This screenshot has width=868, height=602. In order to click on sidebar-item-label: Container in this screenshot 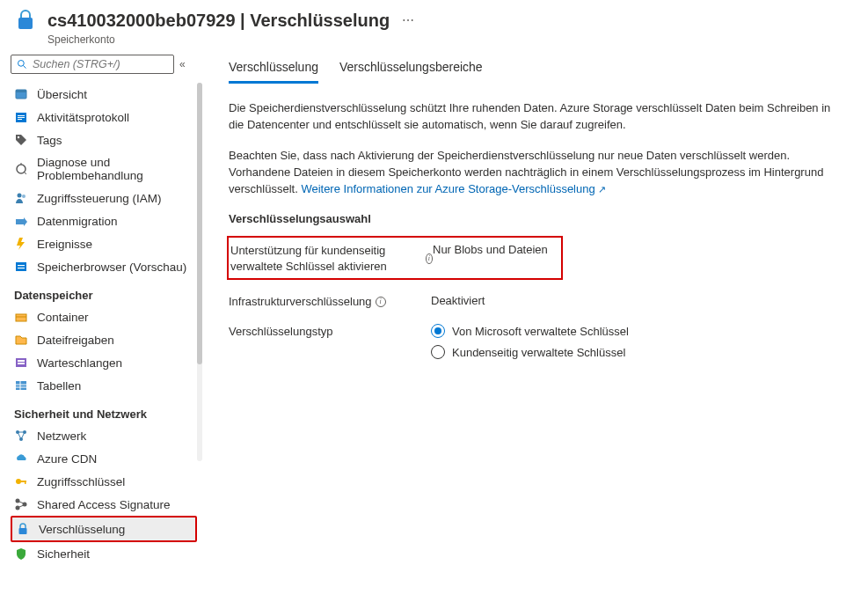, I will do `click(63, 317)`.